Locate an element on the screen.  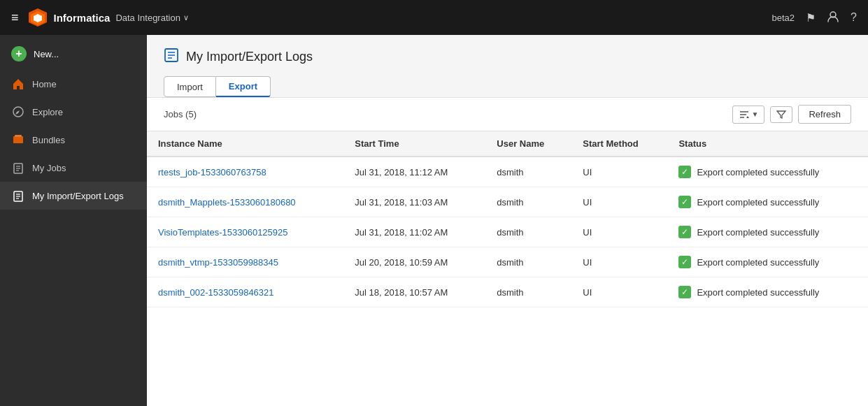
sidebar-item-label: My Import/Export Logs is located at coordinates (78, 196).